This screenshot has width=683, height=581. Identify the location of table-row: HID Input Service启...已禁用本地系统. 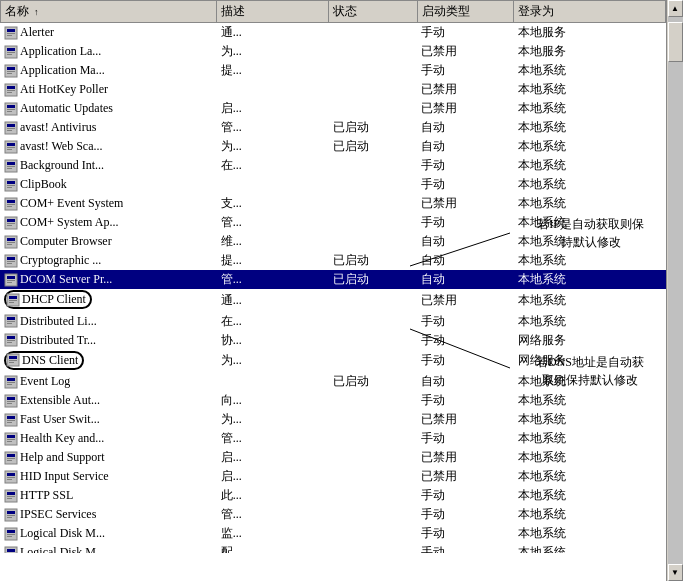
(333, 476).